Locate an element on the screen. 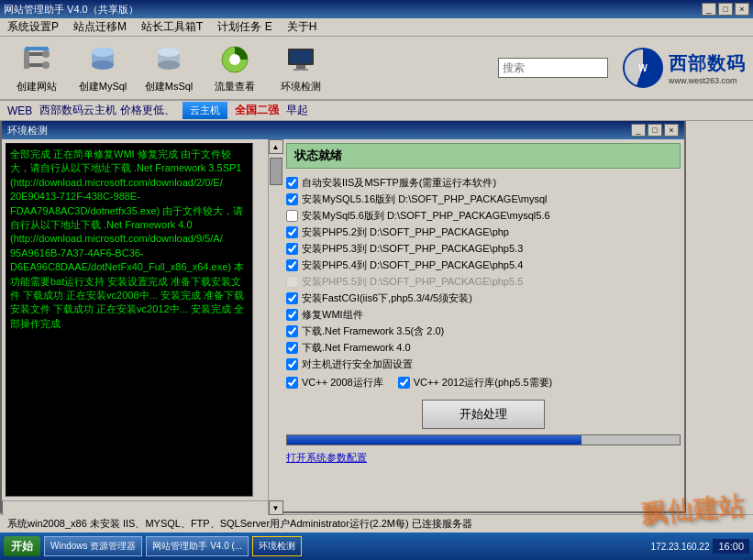  logo-area: W 西部数码 www.west263.com is located at coordinates (684, 68).